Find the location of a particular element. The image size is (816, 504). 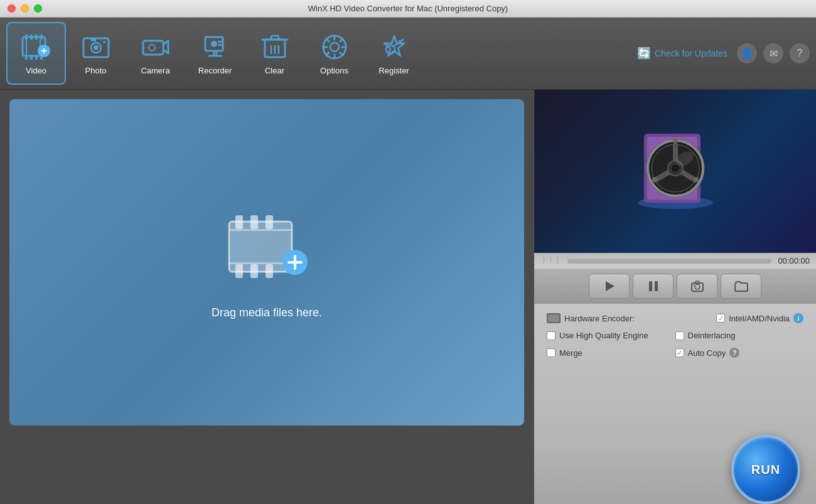

toolbar-right: 🔄 Check for Updates 👤 ✉ ? is located at coordinates (723, 53).